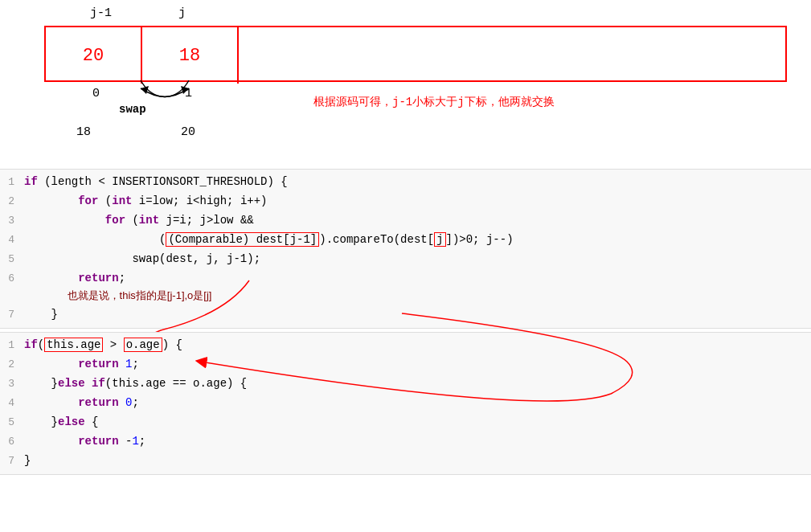 This screenshot has height=532, width=811. I want to click on line-num-2-3: 3, so click(12, 384).